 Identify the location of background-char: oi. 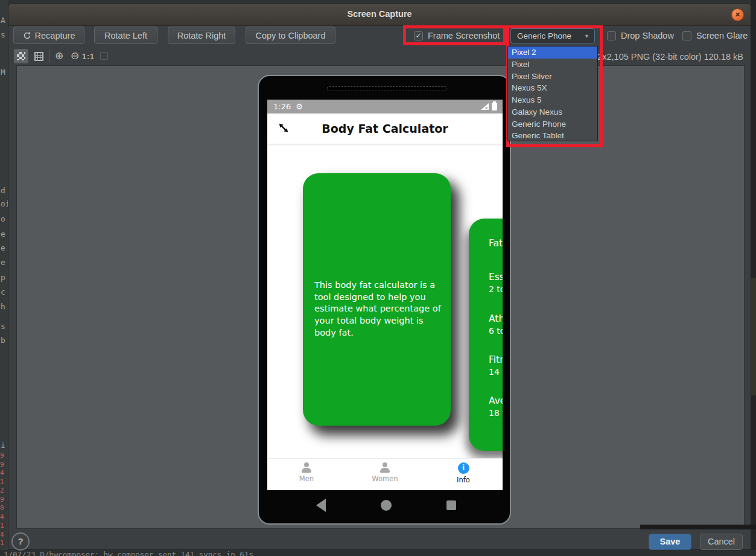
(4, 204).